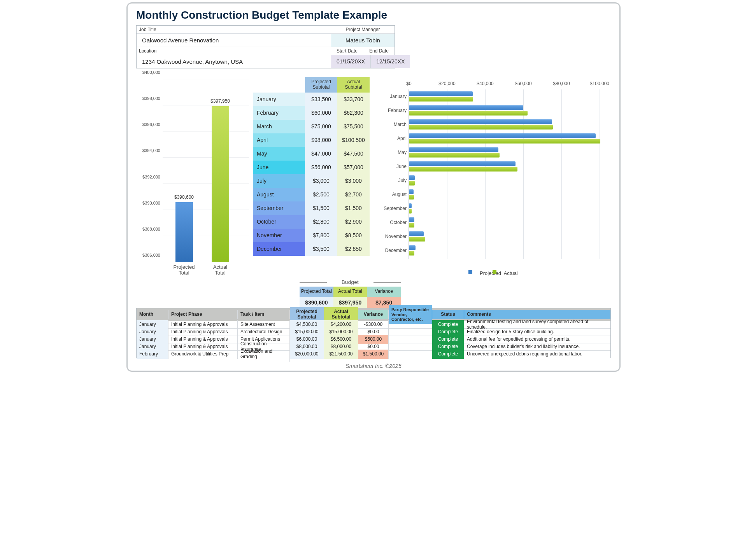 Image resolution: width=747 pixels, height=560 pixels. I want to click on month-row: June$56,000$57,000, so click(311, 167).